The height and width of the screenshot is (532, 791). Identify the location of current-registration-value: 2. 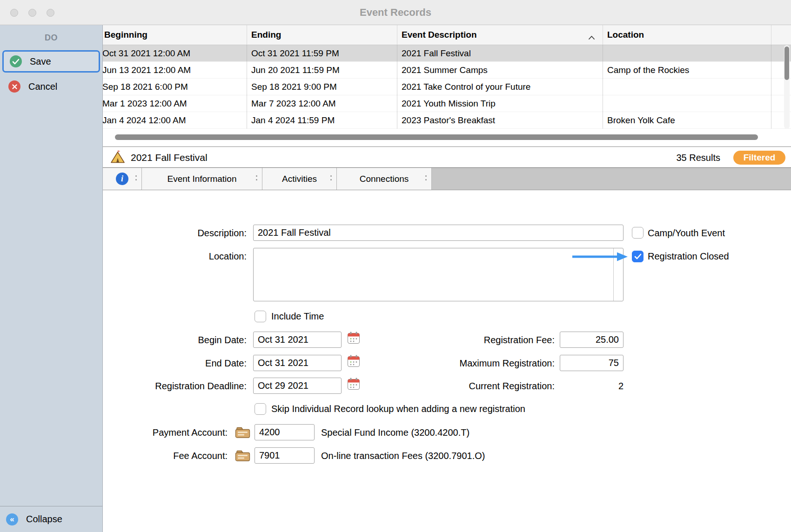
(592, 386).